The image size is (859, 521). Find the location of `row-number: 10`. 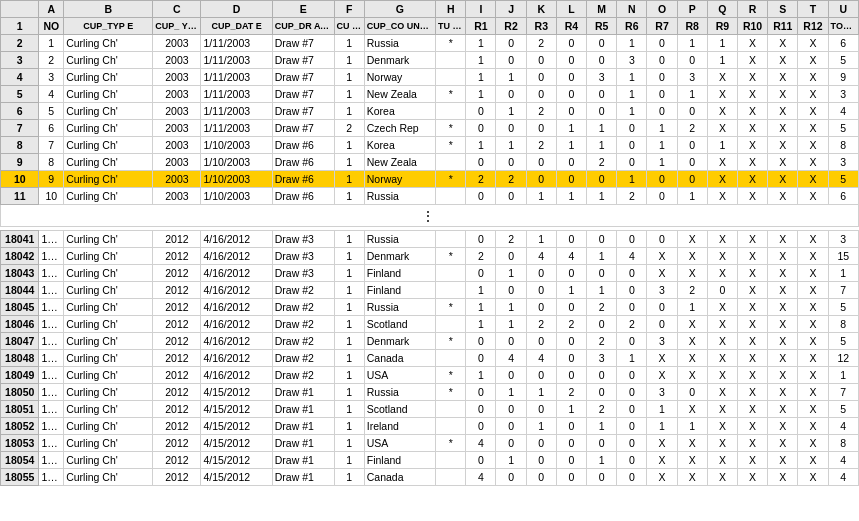

row-number: 10 is located at coordinates (20, 180).